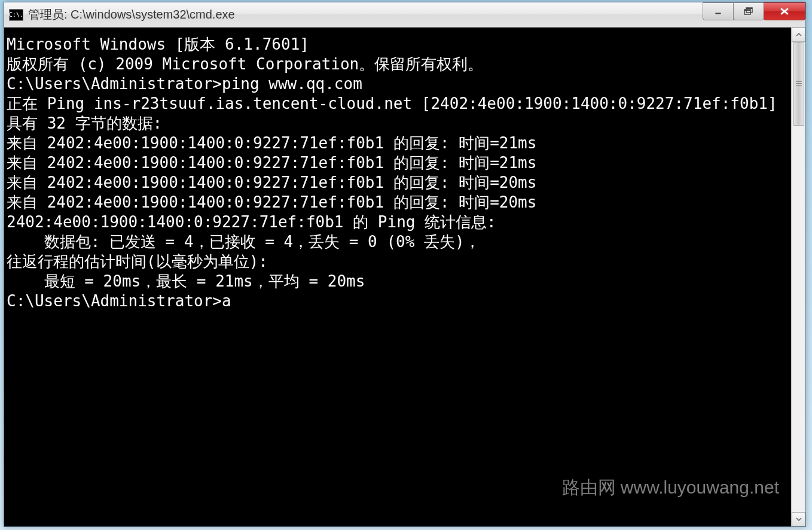  I want to click on terminal-line: 最短 = 20ms，最长 = 21ms，平均 = 20ms, so click(399, 281).